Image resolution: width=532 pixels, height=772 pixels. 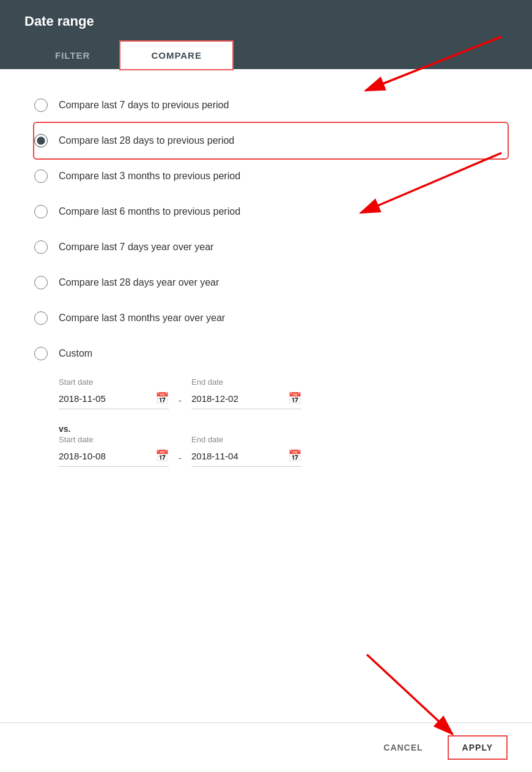 I want to click on vs-start-date-label: Start date, so click(x=114, y=439).